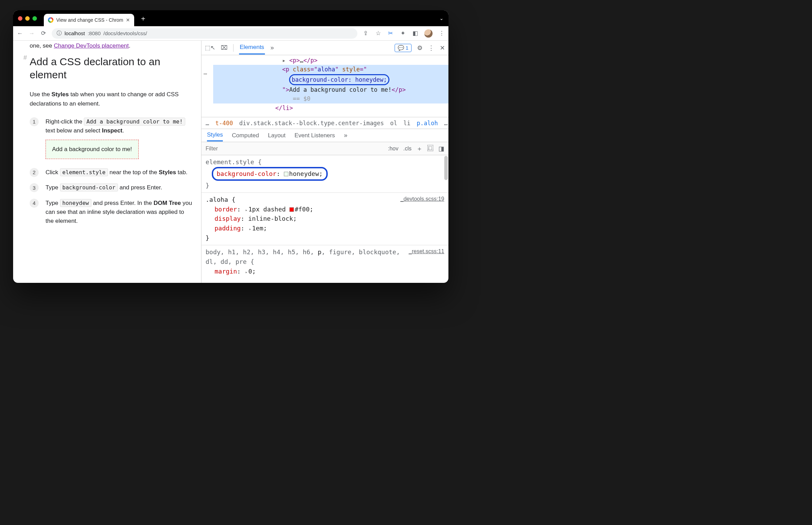 This screenshot has height=525, width=812. What do you see at coordinates (325, 86) in the screenshot?
I see `dom-tree: ⋯ ▸ <p>…</p> <p class="aloha" style=" ba…` at bounding box center [325, 86].